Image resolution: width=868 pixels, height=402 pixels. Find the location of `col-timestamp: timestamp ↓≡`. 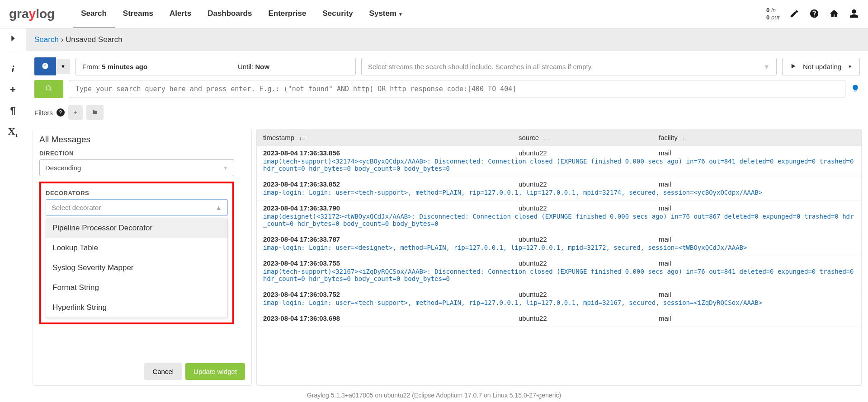

col-timestamp: timestamp ↓≡ is located at coordinates (391, 137).